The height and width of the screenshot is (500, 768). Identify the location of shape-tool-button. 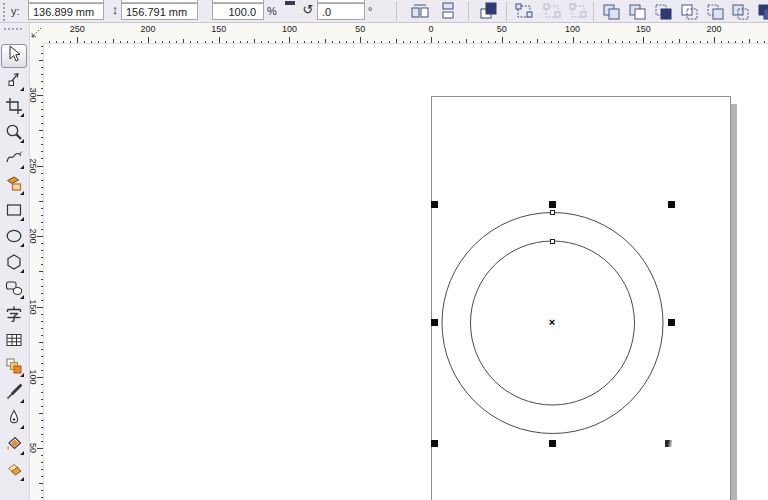
(14, 82).